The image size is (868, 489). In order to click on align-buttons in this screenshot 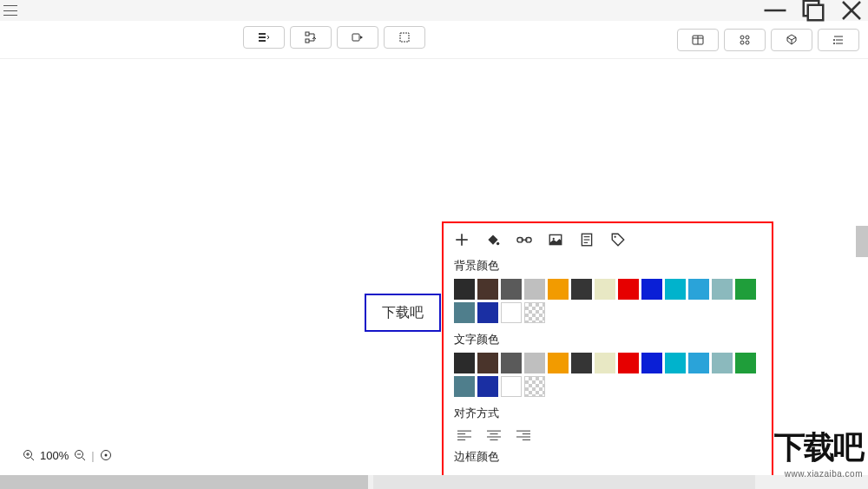, I will do `click(608, 436)`.